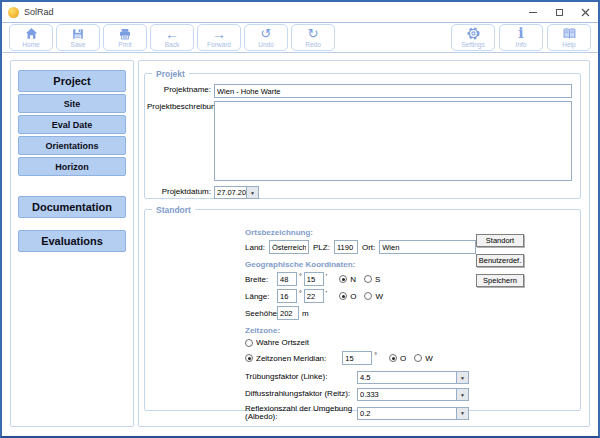 Image resolution: width=600 pixels, height=438 pixels. What do you see at coordinates (322, 248) in the screenshot?
I see `zip-label: PLZ:` at bounding box center [322, 248].